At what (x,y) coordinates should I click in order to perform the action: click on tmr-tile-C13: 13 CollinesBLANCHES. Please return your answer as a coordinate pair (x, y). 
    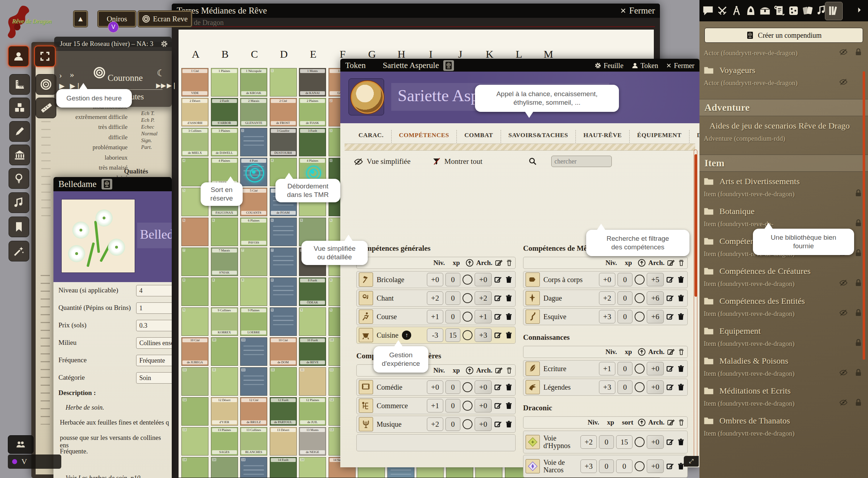
    Looking at the image, I should click on (254, 441).